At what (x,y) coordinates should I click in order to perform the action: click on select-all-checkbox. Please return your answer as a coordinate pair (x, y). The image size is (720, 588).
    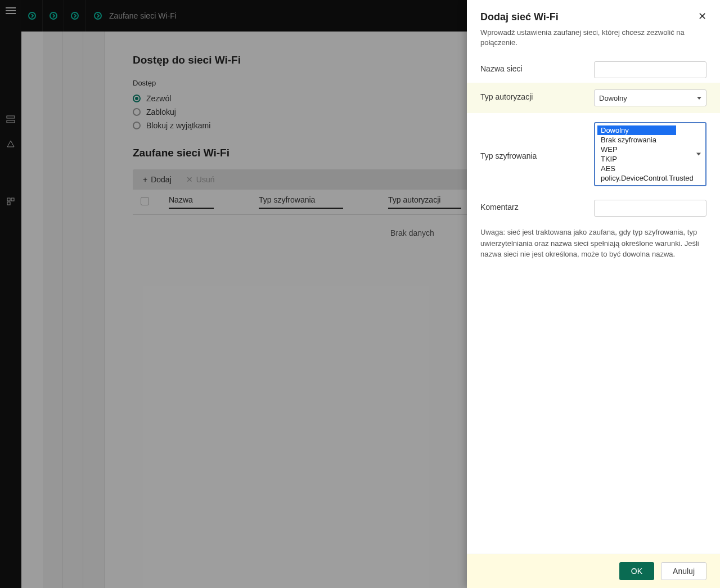
    Looking at the image, I should click on (145, 201).